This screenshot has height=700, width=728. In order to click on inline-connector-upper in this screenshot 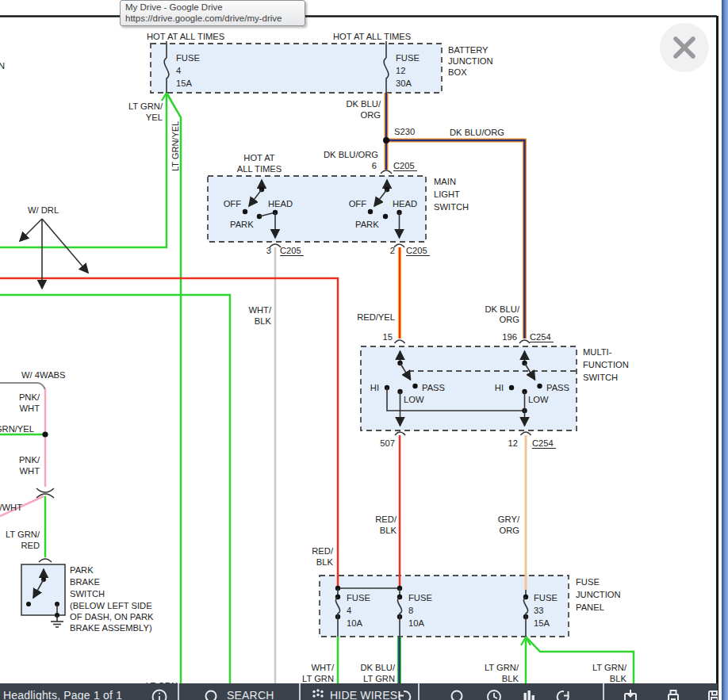, I will do `click(45, 490)`.